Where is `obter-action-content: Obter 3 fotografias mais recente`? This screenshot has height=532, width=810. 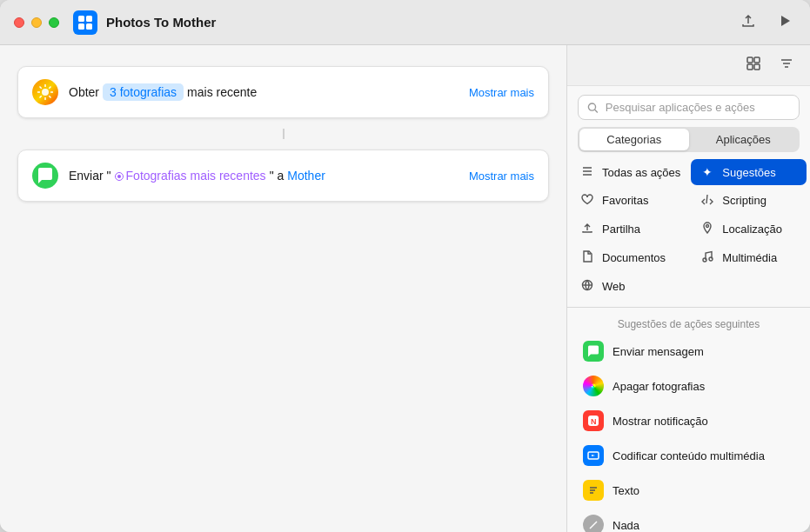 obter-action-content: Obter 3 fotografias mais recente is located at coordinates (264, 92).